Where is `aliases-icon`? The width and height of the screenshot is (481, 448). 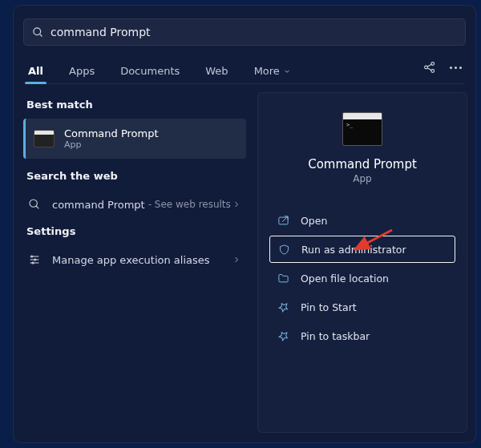
aliases-icon is located at coordinates (34, 260).